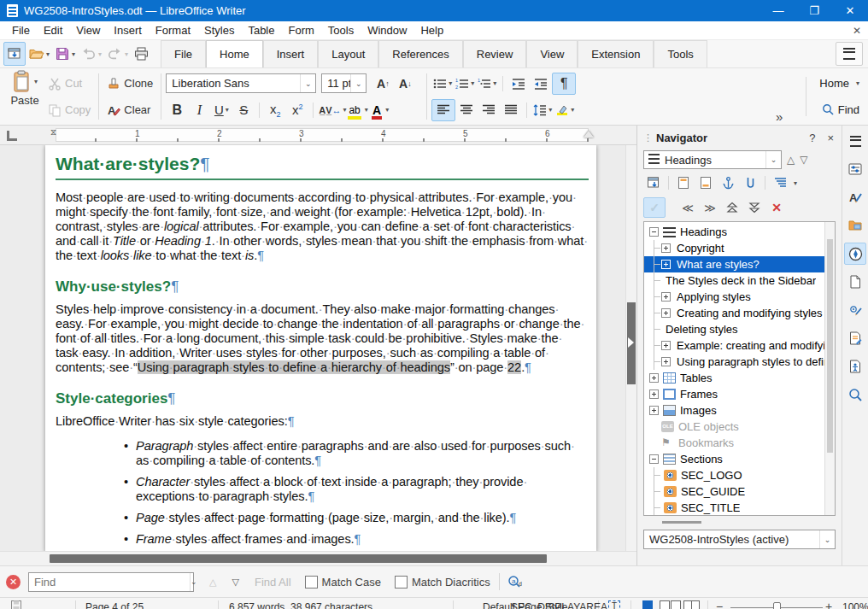 The width and height of the screenshot is (868, 609). Describe the element at coordinates (515, 582) in the screenshot. I see `find-and-replace-icon: ad` at that location.